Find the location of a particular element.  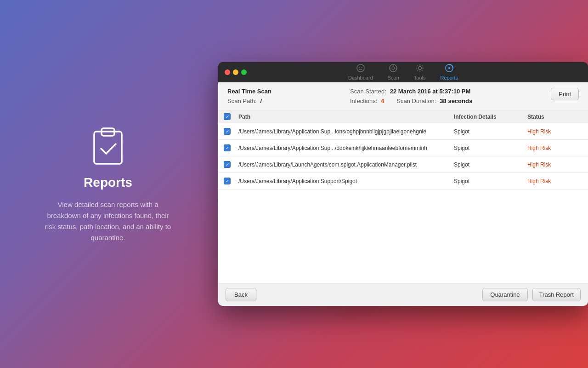

row-checkbox-1: ✓ is located at coordinates (227, 132).